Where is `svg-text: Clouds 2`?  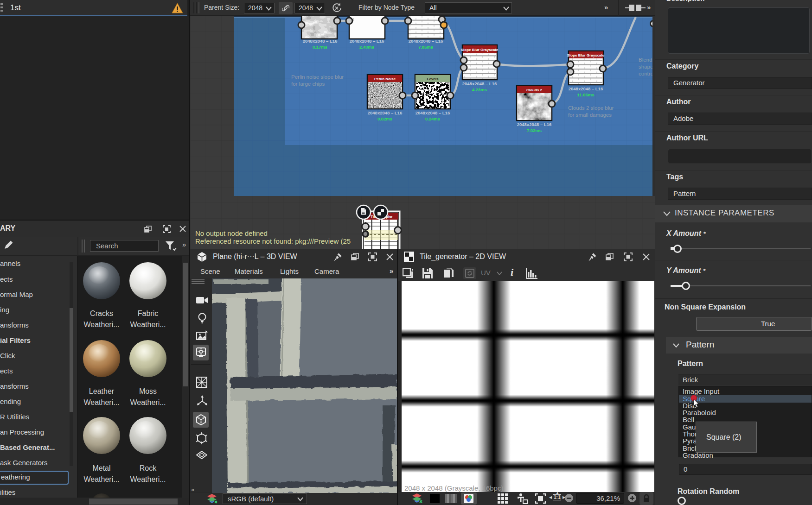
svg-text: Clouds 2 is located at coordinates (534, 90).